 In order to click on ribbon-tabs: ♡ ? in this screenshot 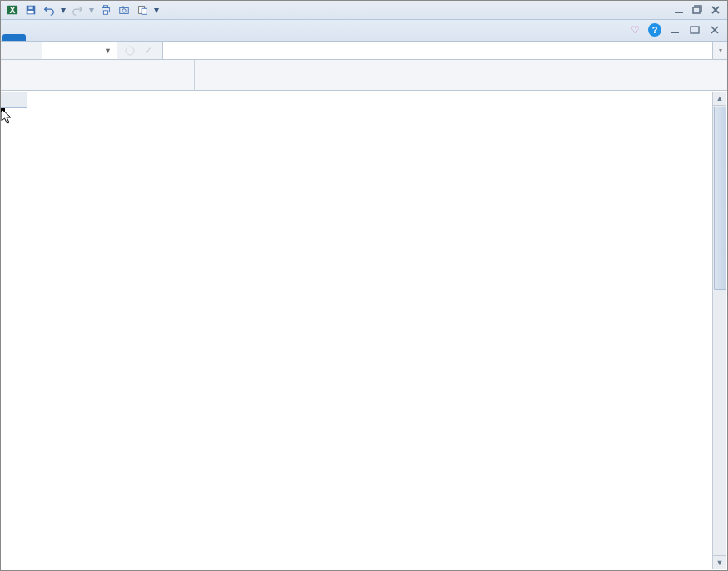, I will do `click(364, 31)`.